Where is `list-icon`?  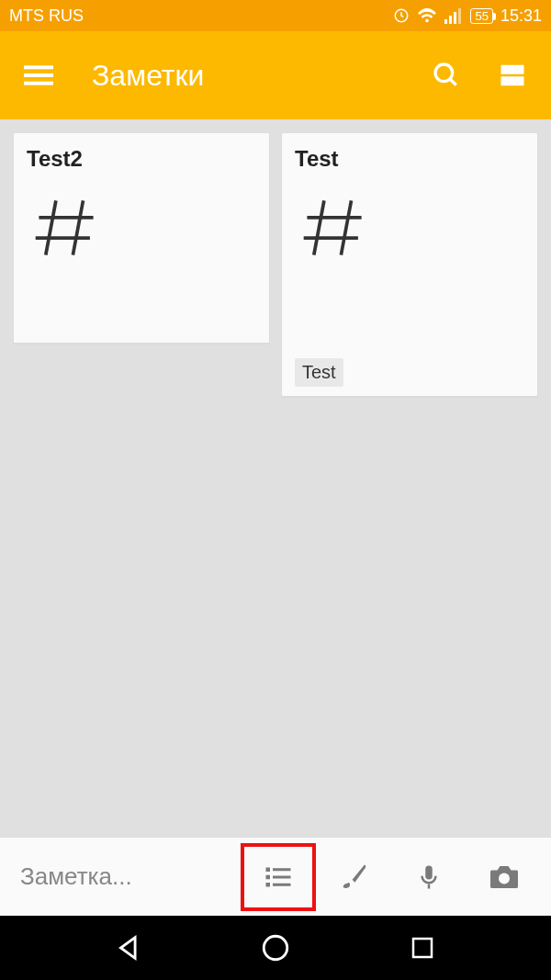
list-icon is located at coordinates (278, 877).